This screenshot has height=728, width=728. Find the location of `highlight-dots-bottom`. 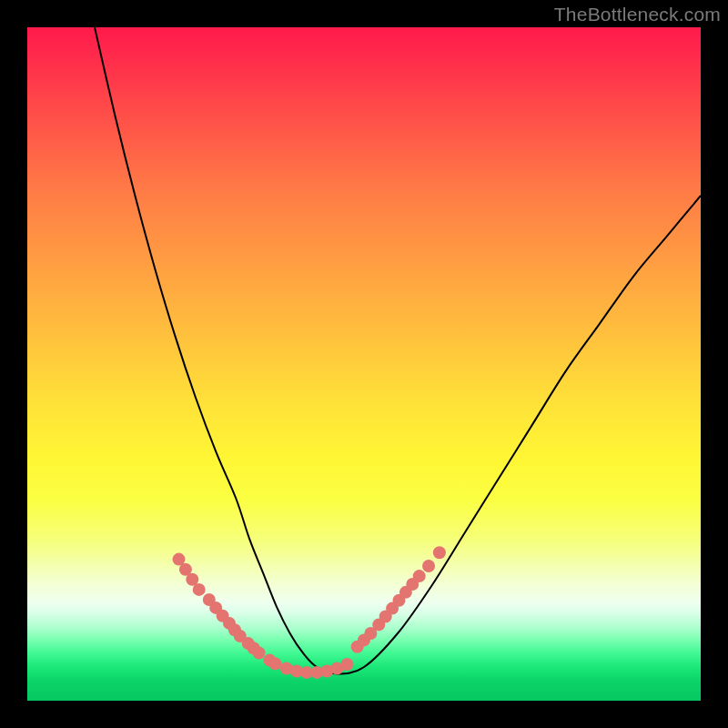

highlight-dots-bottom is located at coordinates (317, 668).